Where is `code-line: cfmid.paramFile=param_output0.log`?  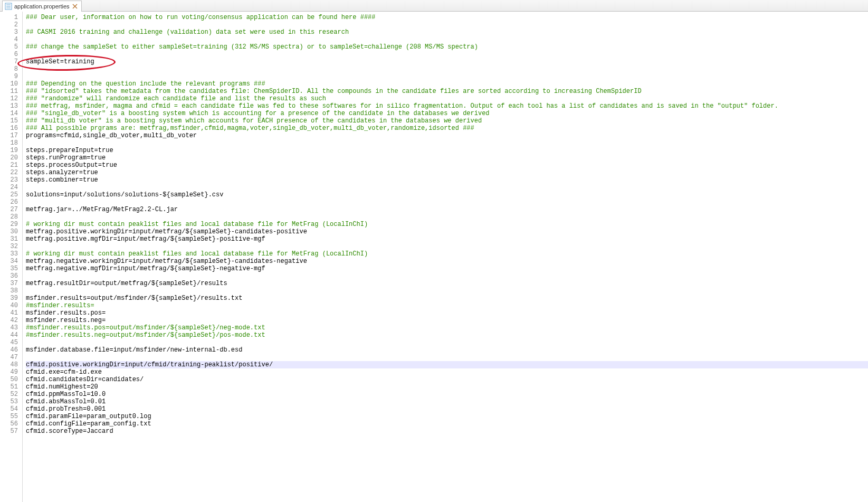
code-line: cfmid.paramFile=param_output0.log is located at coordinates (447, 416).